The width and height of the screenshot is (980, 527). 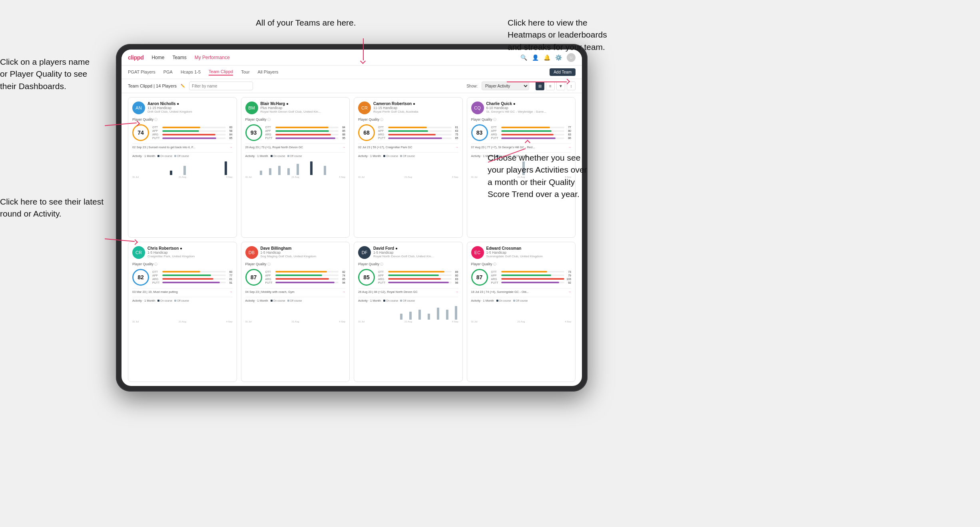 What do you see at coordinates (529, 104) in the screenshot?
I see `player-name: Charlie Quick ●` at bounding box center [529, 104].